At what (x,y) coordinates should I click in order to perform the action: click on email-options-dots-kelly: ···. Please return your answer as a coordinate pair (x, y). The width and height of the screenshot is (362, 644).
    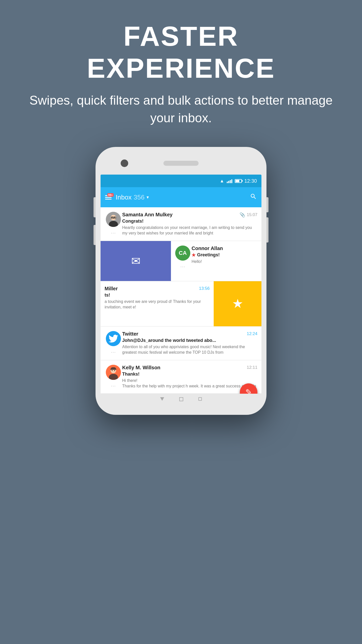
    Looking at the image, I should click on (113, 386).